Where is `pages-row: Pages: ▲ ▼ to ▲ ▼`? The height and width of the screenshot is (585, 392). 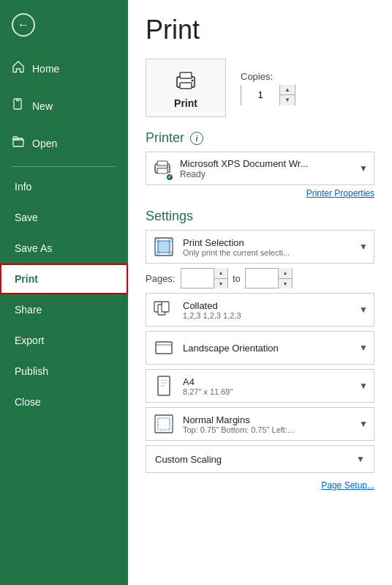 pages-row: Pages: ▲ ▼ to ▲ ▼ is located at coordinates (260, 278).